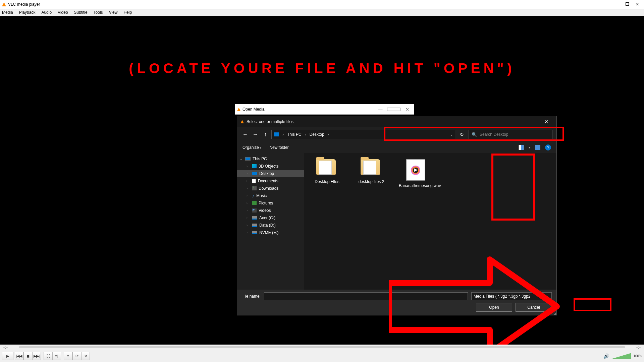 The width and height of the screenshot is (644, 362). Describe the element at coordinates (252, 147) in the screenshot. I see `organize-button: Organize` at that location.